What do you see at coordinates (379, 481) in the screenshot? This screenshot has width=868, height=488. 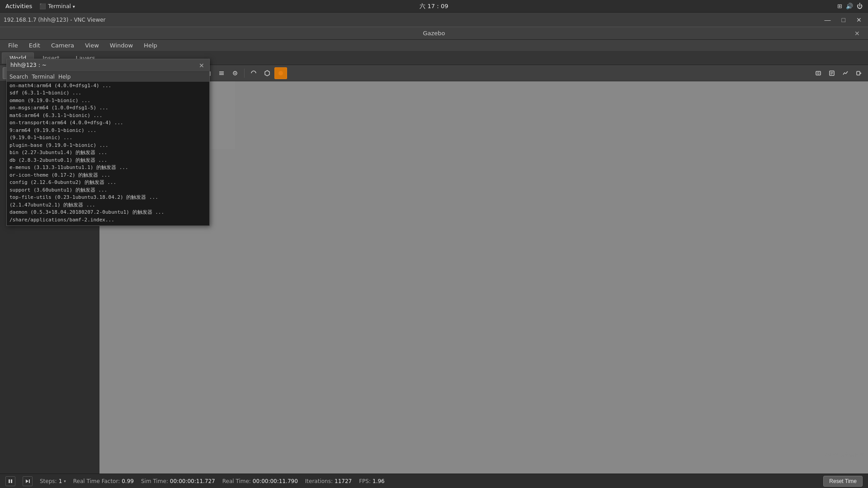 I see `fps-value: 1.96` at bounding box center [379, 481].